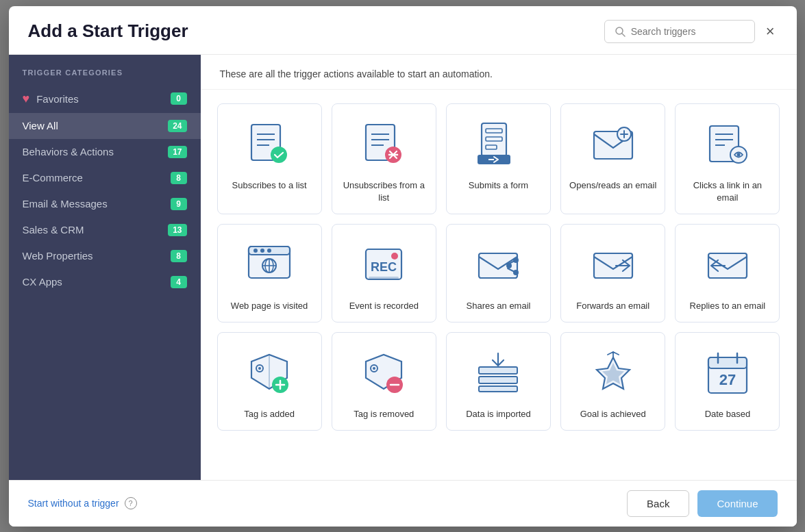 The width and height of the screenshot is (805, 532). I want to click on trigger-icon-clicks-link, so click(728, 144).